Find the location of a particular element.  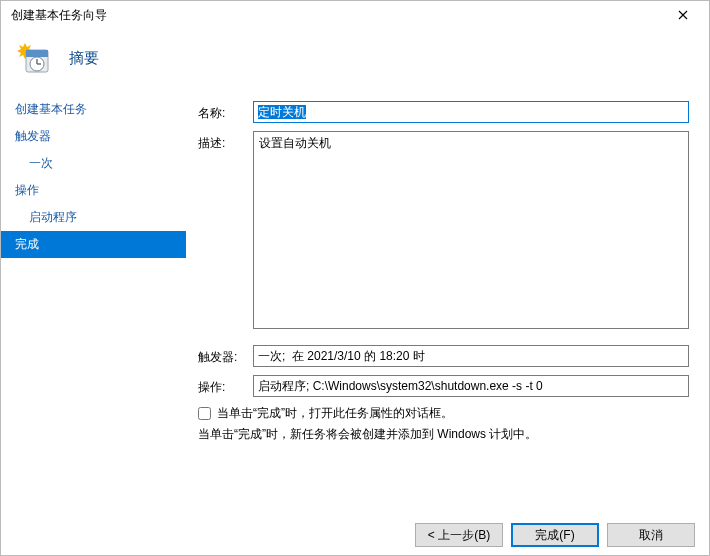

close-icon is located at coordinates (683, 15).